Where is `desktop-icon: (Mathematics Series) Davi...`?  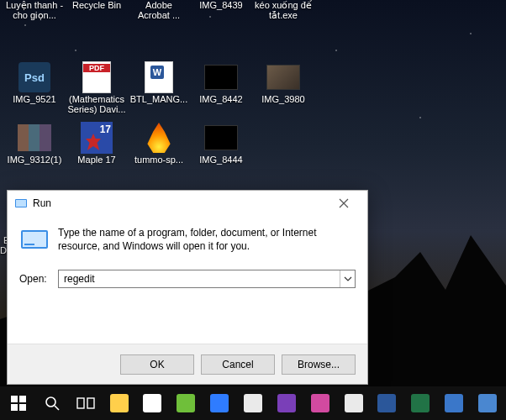
desktop-icon: (Mathematics Series) Davi... is located at coordinates (97, 91).